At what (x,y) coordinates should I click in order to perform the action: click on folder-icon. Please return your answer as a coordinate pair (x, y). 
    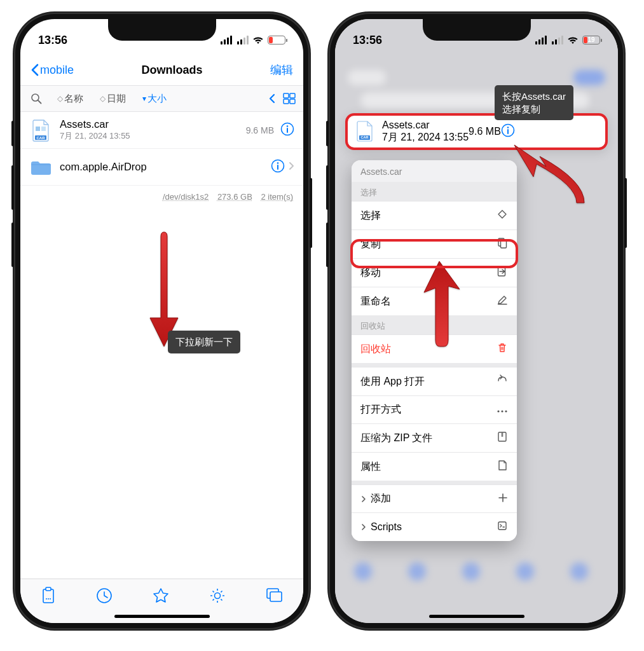
    Looking at the image, I should click on (41, 167).